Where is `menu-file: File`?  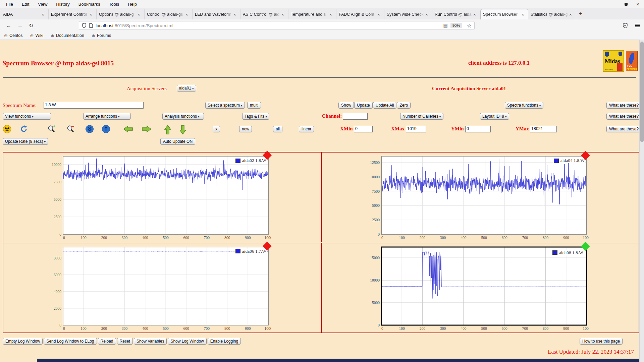 menu-file: File is located at coordinates (9, 4).